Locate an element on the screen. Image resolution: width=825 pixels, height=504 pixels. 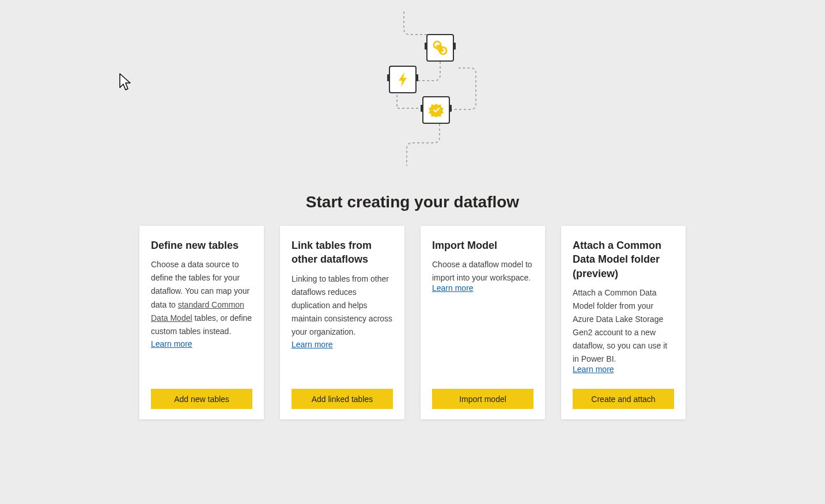
import-model-button: Import model is located at coordinates (483, 399).